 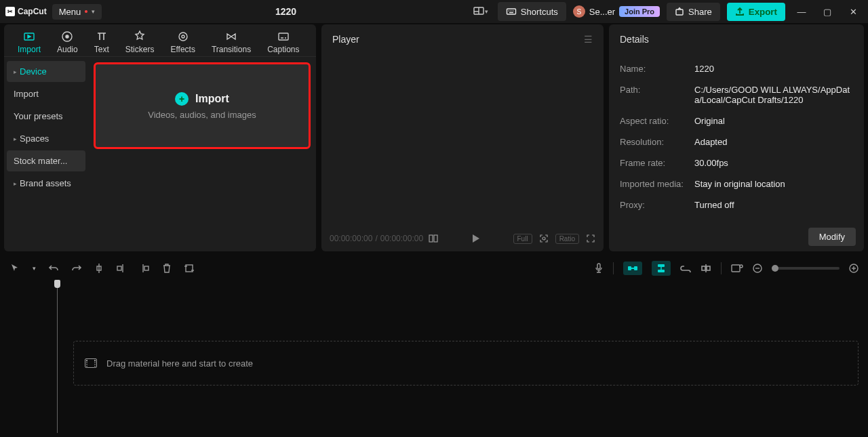 I want to click on tab-label: Transitions, so click(x=231, y=49).